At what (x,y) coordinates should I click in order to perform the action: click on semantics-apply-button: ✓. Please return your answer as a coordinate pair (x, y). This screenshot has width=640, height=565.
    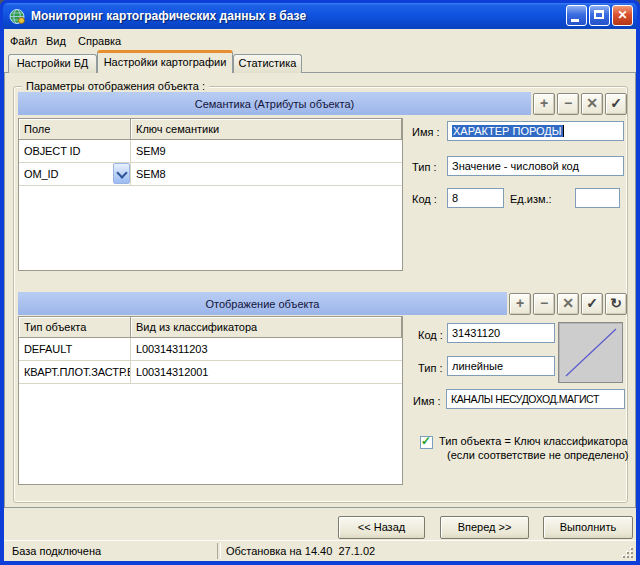
    Looking at the image, I should click on (616, 104).